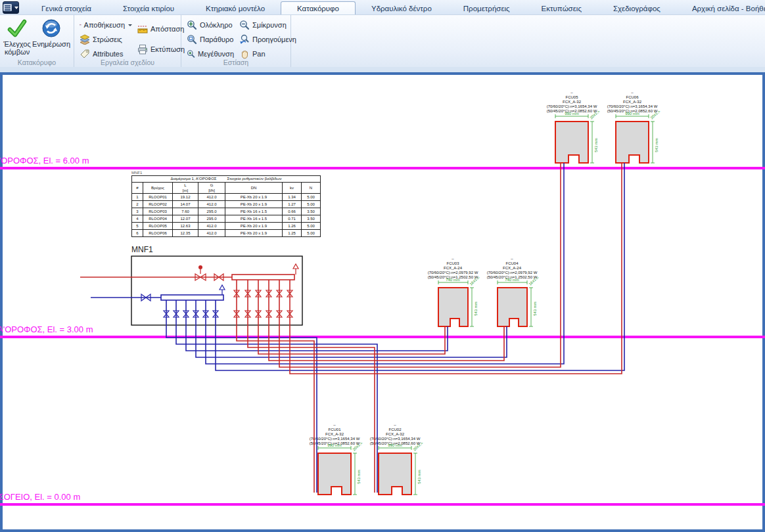  Describe the element at coordinates (143, 29) in the screenshot. I see `ruler-icon` at that location.